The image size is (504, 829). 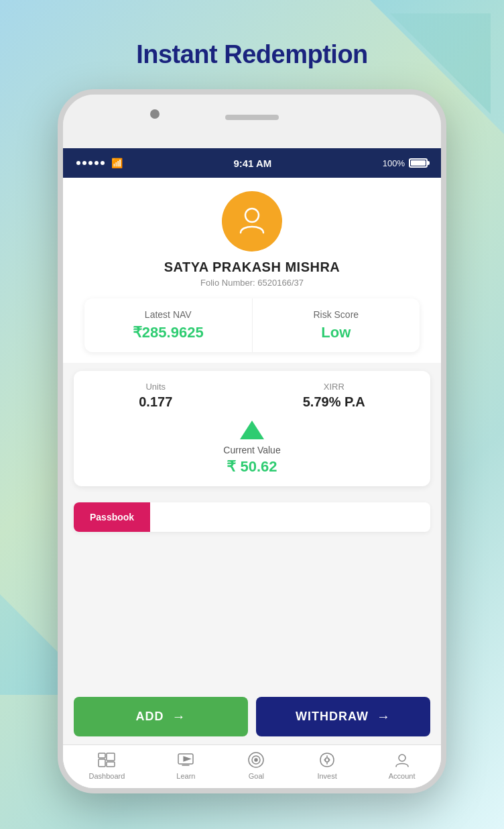 I want to click on current-value-label: Current Value, so click(x=252, y=450).